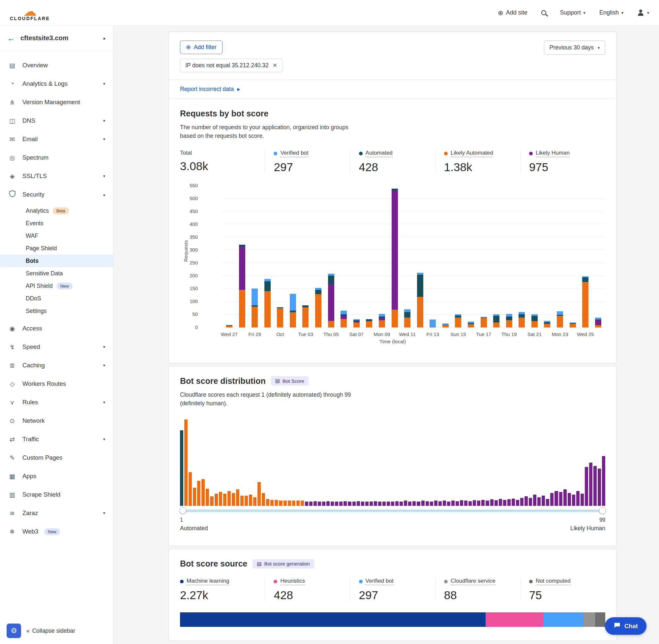  Describe the element at coordinates (56, 421) in the screenshot. I see `sidebar-item-network: ⊙ Network` at that location.